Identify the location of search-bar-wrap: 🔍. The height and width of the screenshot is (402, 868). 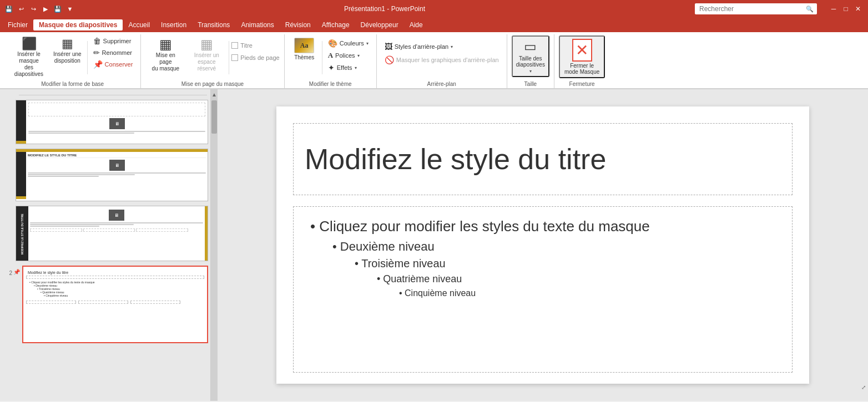
(756, 9).